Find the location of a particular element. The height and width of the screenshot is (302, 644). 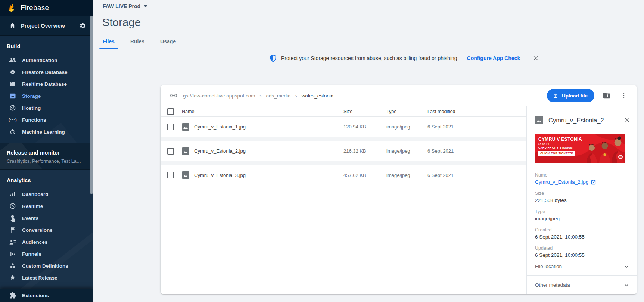

breadcrumb-folder: ads_media is located at coordinates (279, 96).